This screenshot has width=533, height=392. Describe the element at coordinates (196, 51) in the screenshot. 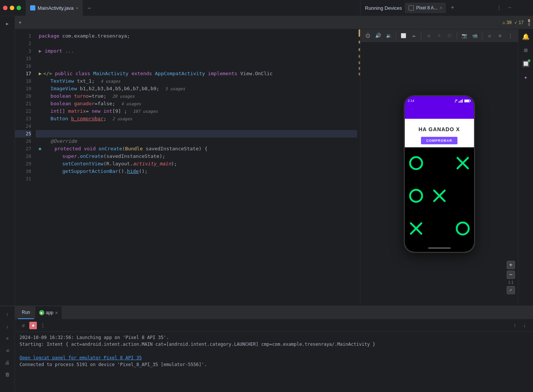

I see `code-line-3: ▶ import ...` at that location.